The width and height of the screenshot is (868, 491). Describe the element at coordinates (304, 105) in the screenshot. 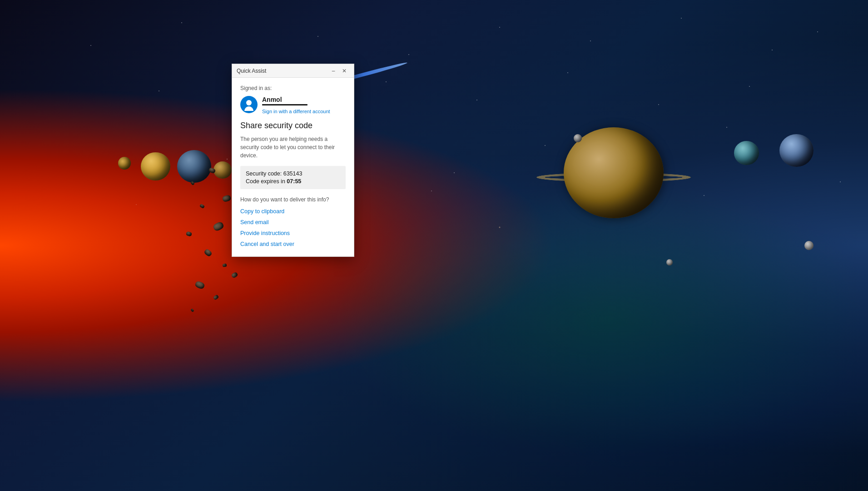

I see `user-info: Anmol Sign in with a different account` at that location.